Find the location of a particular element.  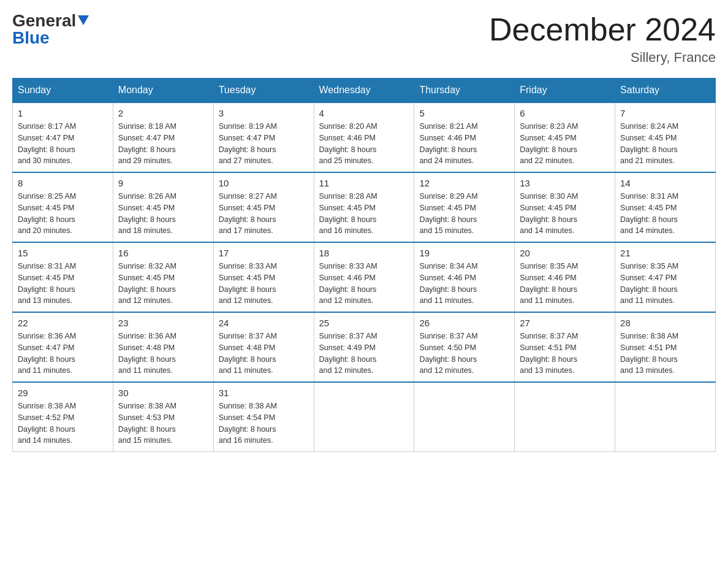

day-number: 12 is located at coordinates (464, 183).